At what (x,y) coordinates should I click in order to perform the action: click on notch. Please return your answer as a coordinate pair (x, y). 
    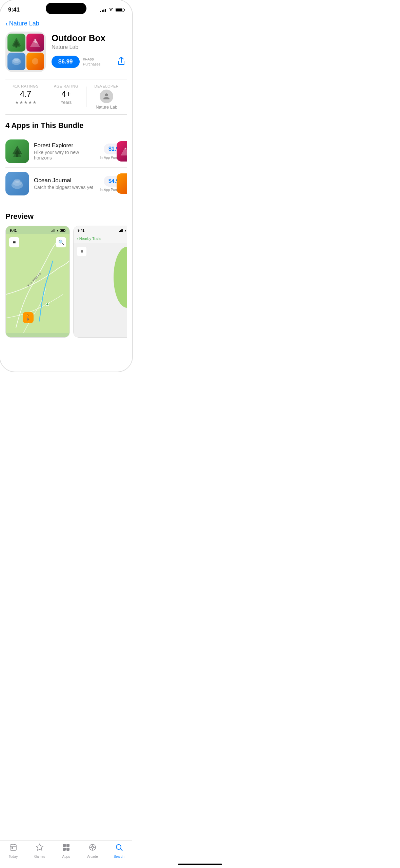
    Looking at the image, I should click on (66, 8).